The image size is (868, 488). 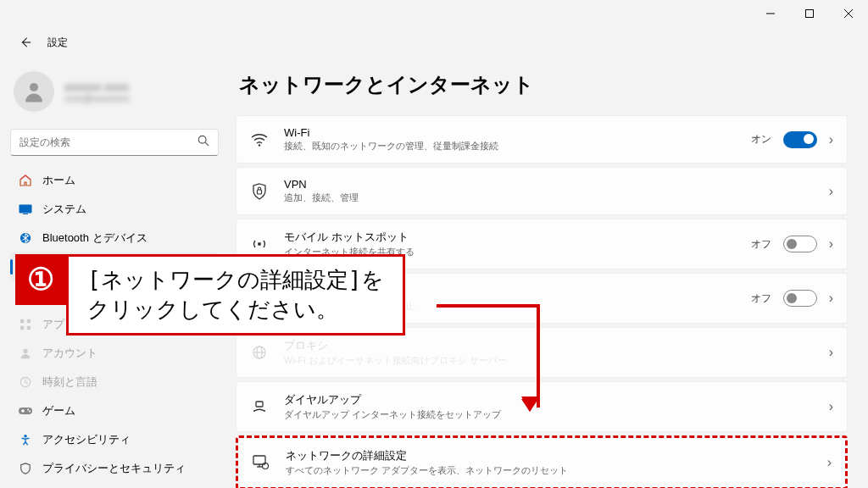 What do you see at coordinates (761, 244) in the screenshot?
I see `hotspot-state: オフ` at bounding box center [761, 244].